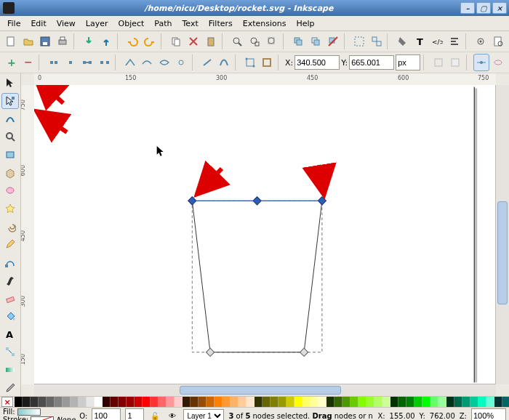 The width and height of the screenshot is (509, 420). Describe the element at coordinates (10, 280) in the screenshot. I see `calligraphy-tool` at that location.